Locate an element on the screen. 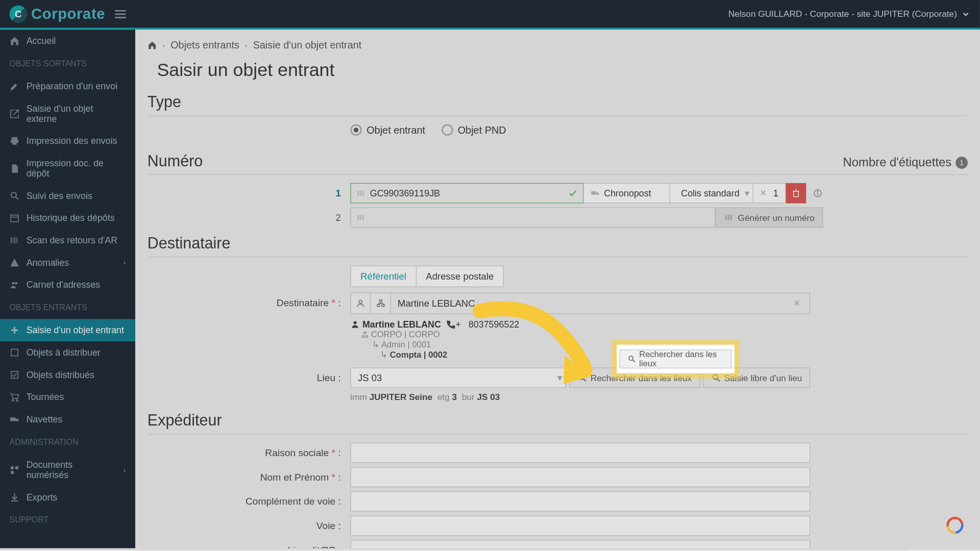 The image size is (980, 551). menu-toggle-icon is located at coordinates (120, 14).